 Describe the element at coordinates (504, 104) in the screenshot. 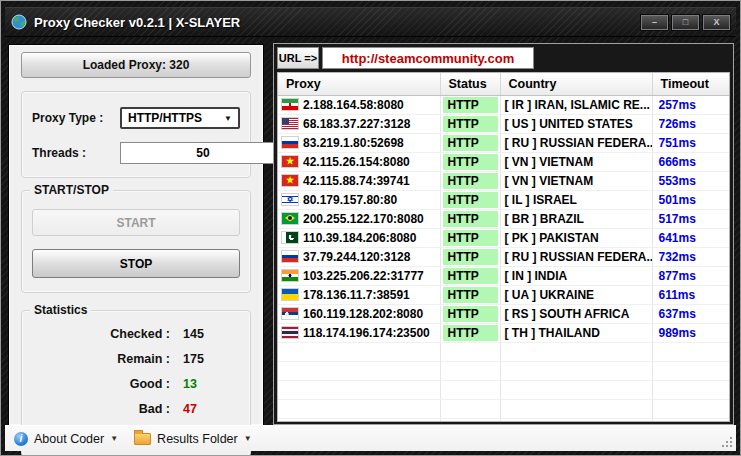

I see `table-row: 2.188.164.58:8080HTTP[ IR ] IRAN, ISLAMI…` at that location.